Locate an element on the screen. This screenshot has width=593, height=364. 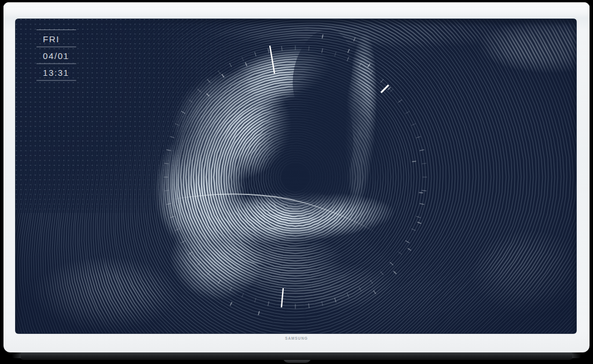
svg-text: 13:31 is located at coordinates (56, 73).